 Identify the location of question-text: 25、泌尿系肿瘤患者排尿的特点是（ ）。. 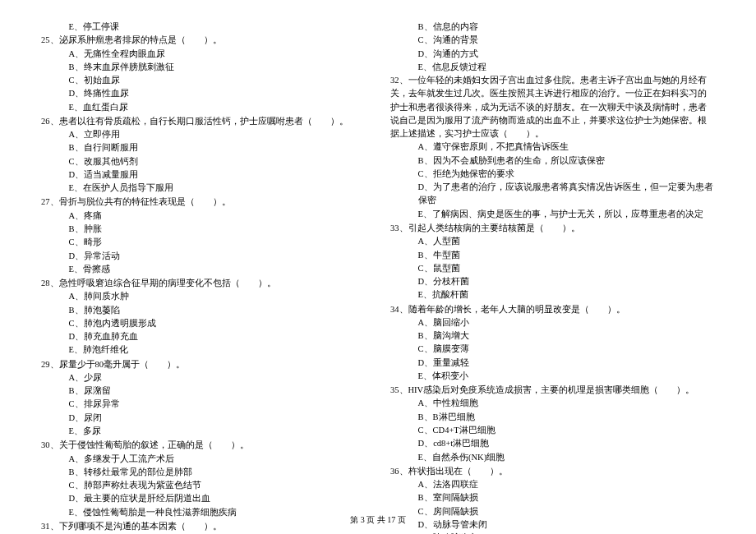
(204, 40).